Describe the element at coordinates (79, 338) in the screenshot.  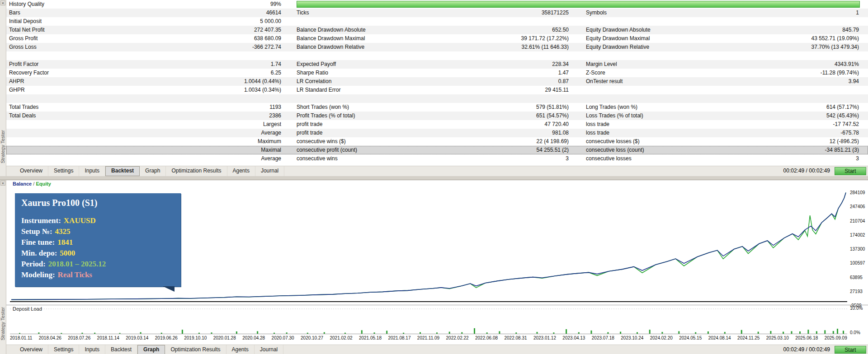
I see `date-label: 2018.07.26` at that location.